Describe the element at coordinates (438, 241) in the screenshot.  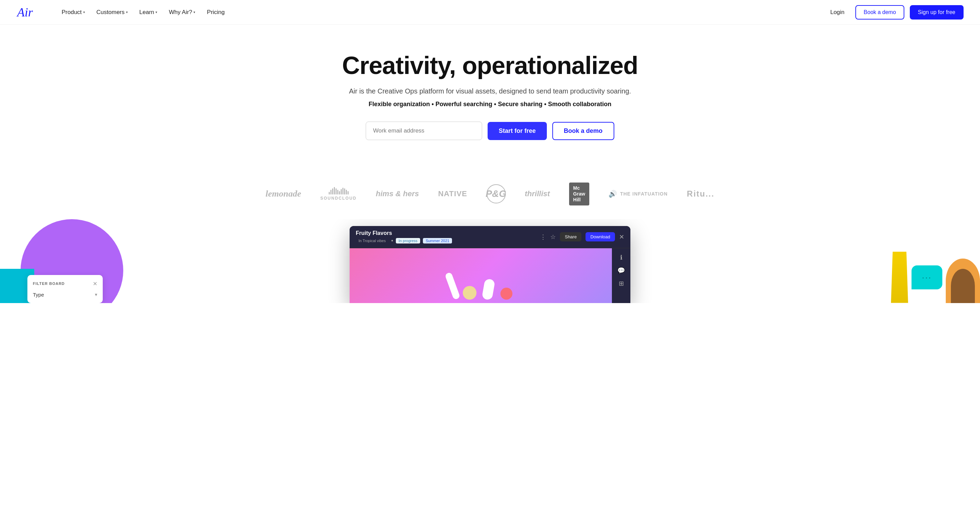
I see `demo-summer-tag: Summer 2021` at that location.